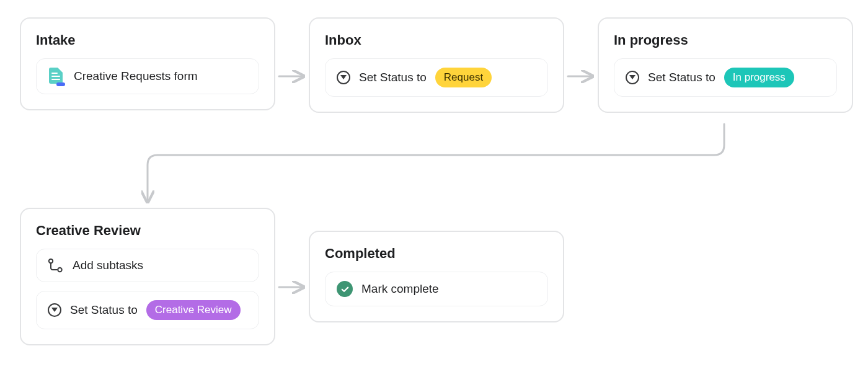 This screenshot has width=868, height=382. Describe the element at coordinates (193, 310) in the screenshot. I see `status-pill-creative-review: Creative Review` at that location.